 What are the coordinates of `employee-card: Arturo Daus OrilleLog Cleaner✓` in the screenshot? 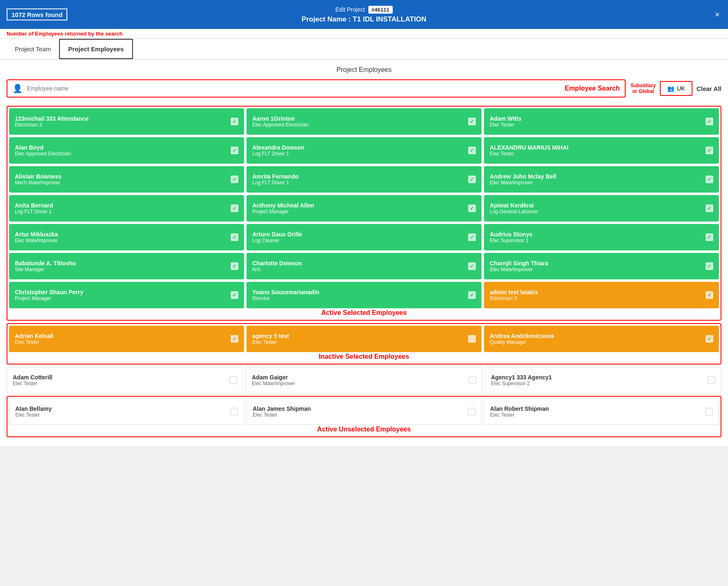 It's located at (364, 237).